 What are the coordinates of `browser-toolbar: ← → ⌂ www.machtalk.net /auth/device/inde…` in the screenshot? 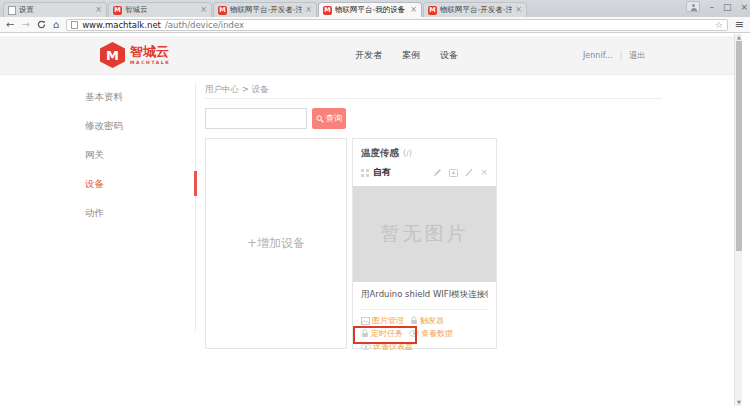 It's located at (375, 25).